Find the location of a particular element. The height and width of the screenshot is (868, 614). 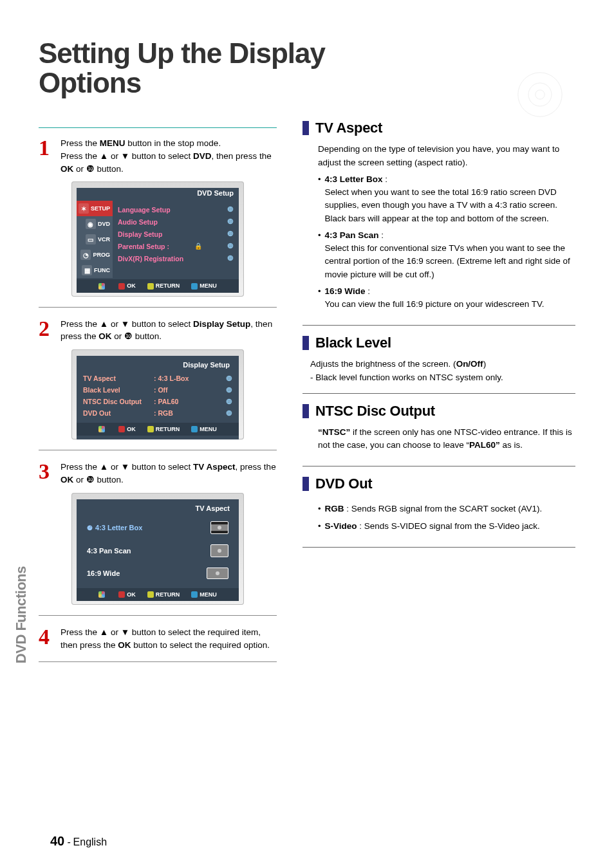

step-3: 3 Press the ▲ or ▼ button to select TV A… is located at coordinates (158, 474).